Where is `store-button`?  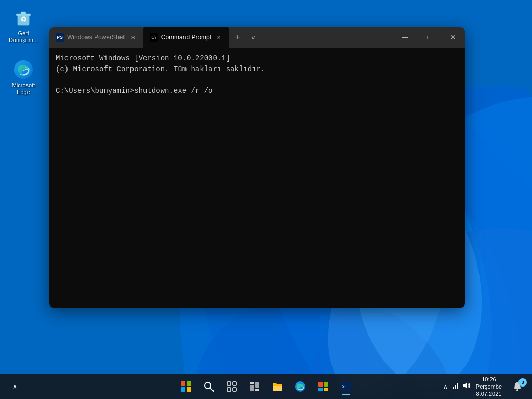
store-button is located at coordinates (323, 387).